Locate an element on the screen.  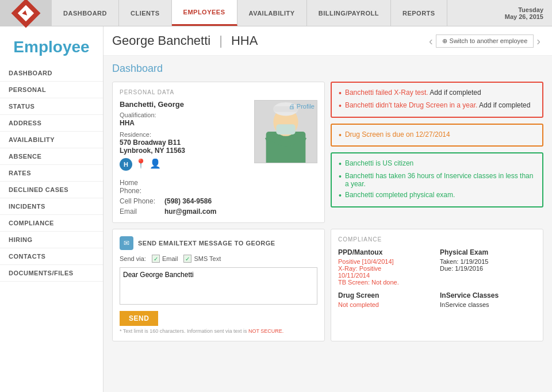
home-phone-row: Home Phone: is located at coordinates (218, 187).